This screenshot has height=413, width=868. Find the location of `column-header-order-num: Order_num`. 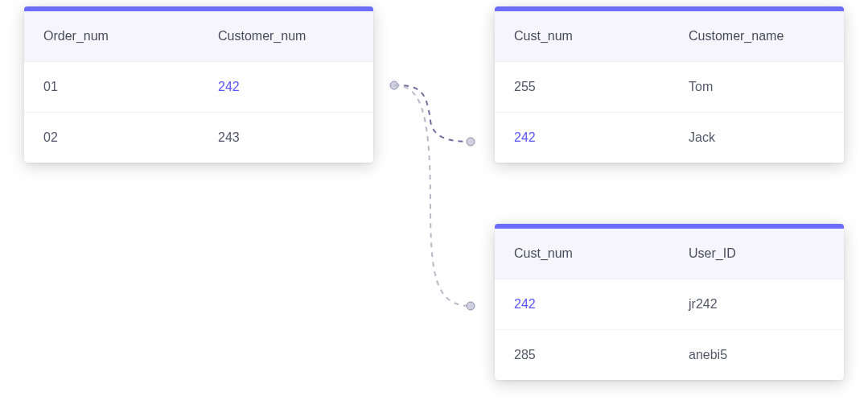

column-header-order-num: Order_num is located at coordinates (111, 36).